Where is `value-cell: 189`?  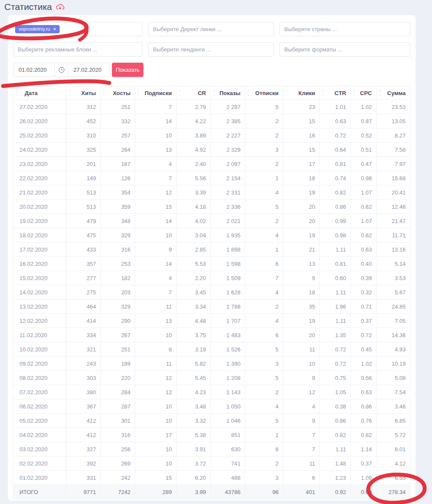 value-cell: 189 is located at coordinates (118, 364).